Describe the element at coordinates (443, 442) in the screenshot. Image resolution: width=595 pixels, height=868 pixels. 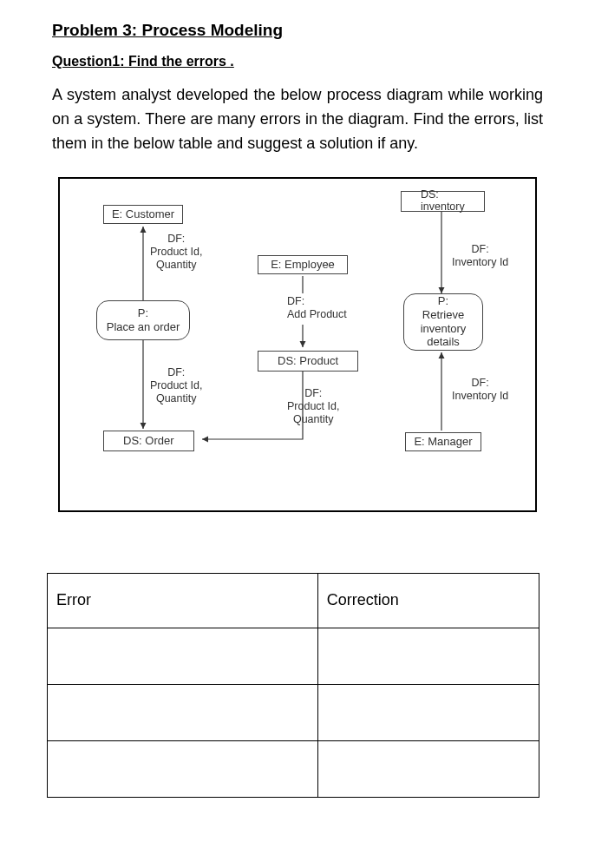
I see `entity-manager: E: Manager` at that location.